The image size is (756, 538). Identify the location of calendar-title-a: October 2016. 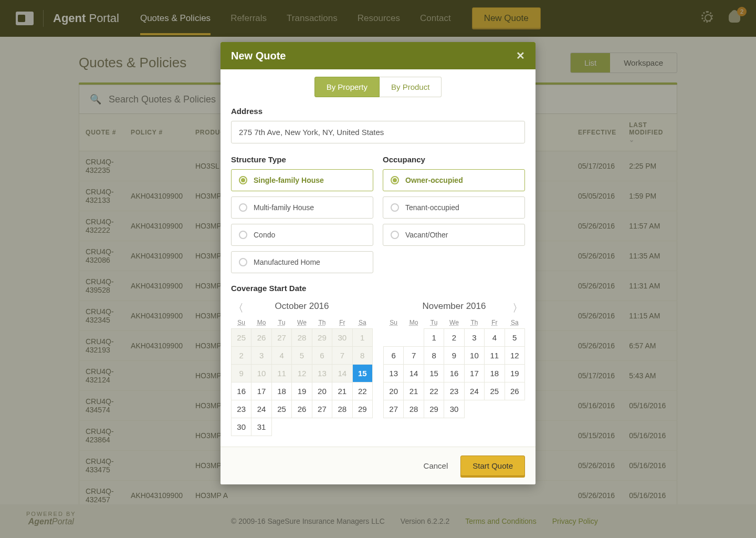
(301, 306).